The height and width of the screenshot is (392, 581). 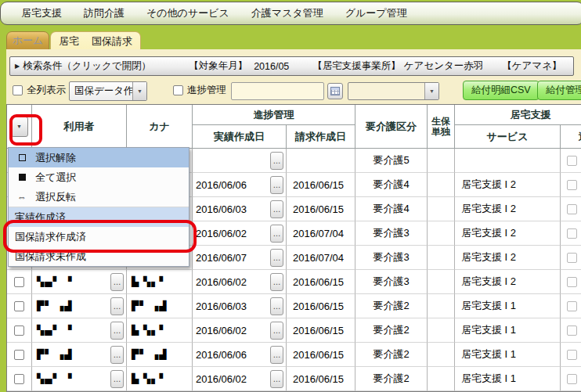 What do you see at coordinates (200, 91) in the screenshot?
I see `progress-group: 進捗管理` at bounding box center [200, 91].